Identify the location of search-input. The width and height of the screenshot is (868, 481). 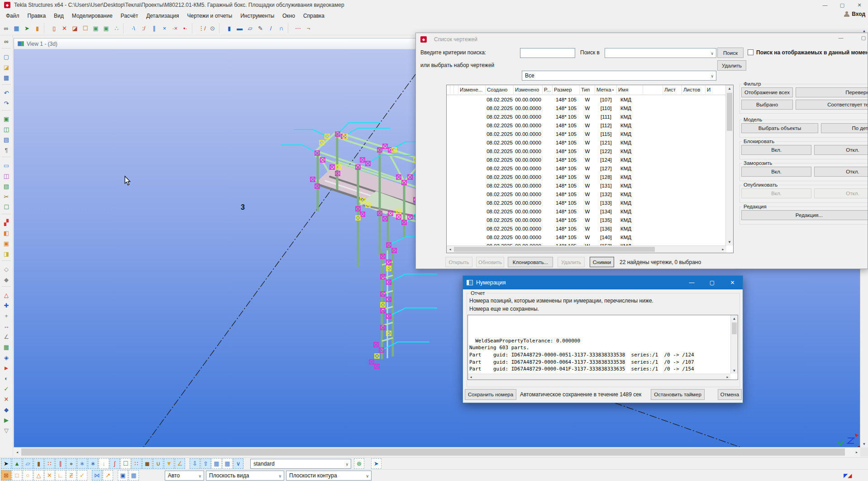
(548, 53).